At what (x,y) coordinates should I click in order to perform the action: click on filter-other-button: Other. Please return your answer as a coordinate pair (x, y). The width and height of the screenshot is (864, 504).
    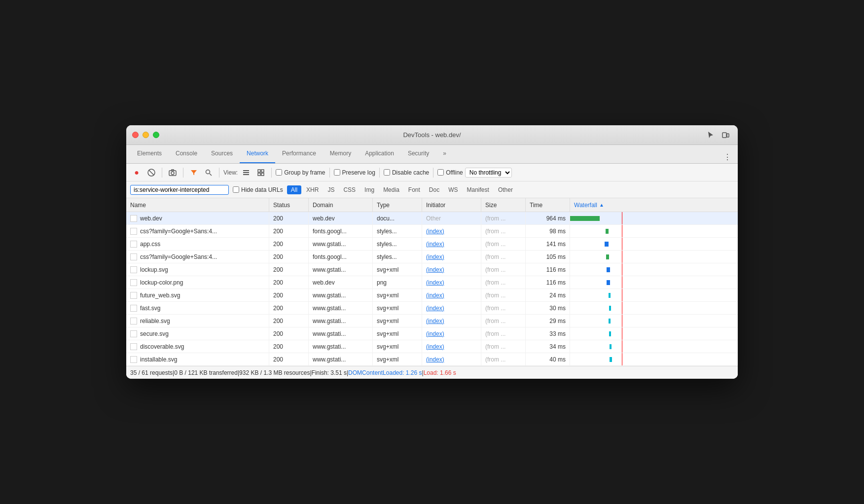
    Looking at the image, I should click on (505, 190).